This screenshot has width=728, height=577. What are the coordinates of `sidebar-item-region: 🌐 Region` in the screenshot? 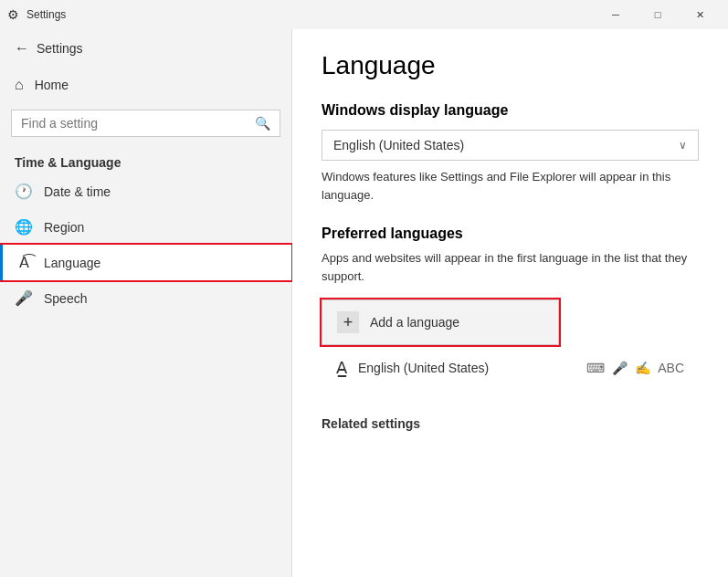 It's located at (146, 226).